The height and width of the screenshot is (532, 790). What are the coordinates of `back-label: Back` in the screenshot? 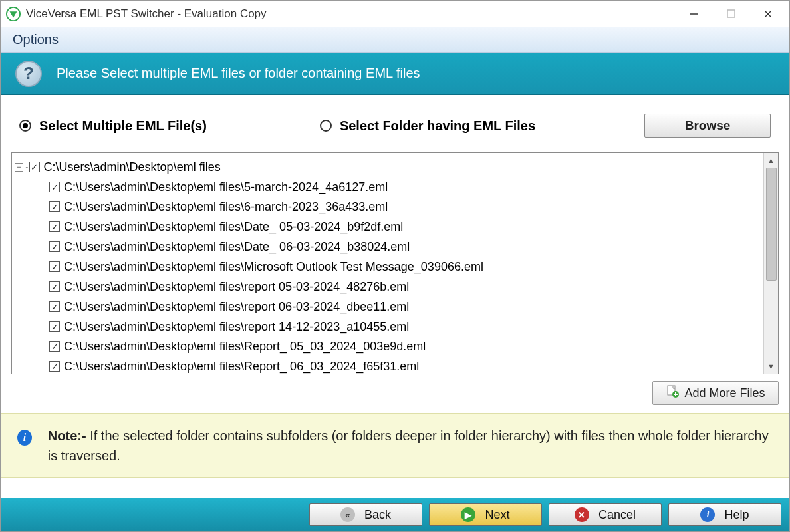 It's located at (378, 515).